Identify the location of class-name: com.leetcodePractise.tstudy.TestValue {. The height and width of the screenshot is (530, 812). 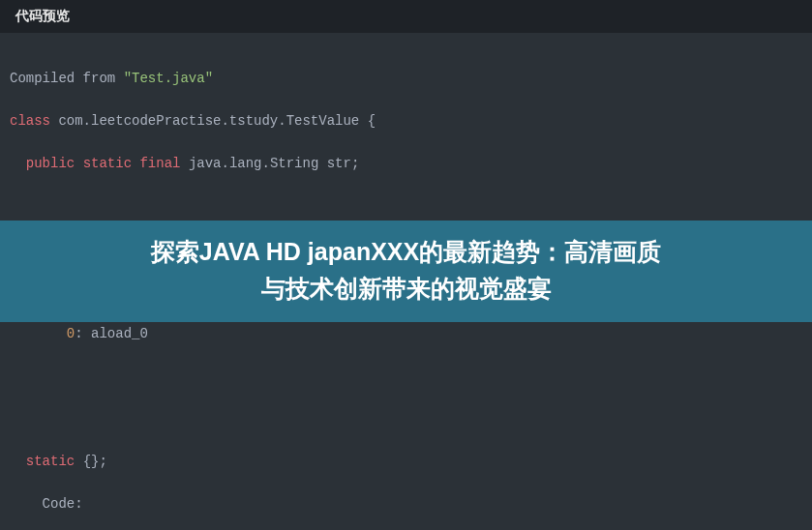
(213, 121).